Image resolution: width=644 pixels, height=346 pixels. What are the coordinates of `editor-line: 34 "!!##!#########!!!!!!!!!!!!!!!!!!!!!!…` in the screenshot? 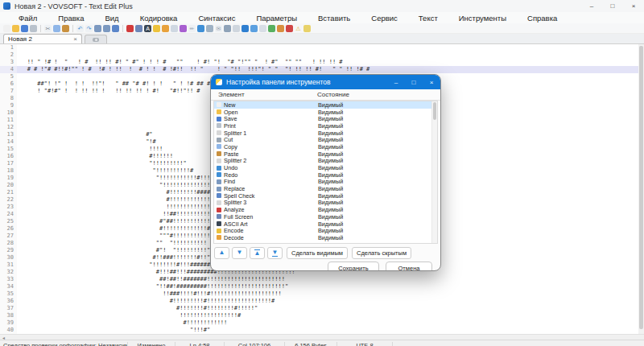 It's located at (319, 286).